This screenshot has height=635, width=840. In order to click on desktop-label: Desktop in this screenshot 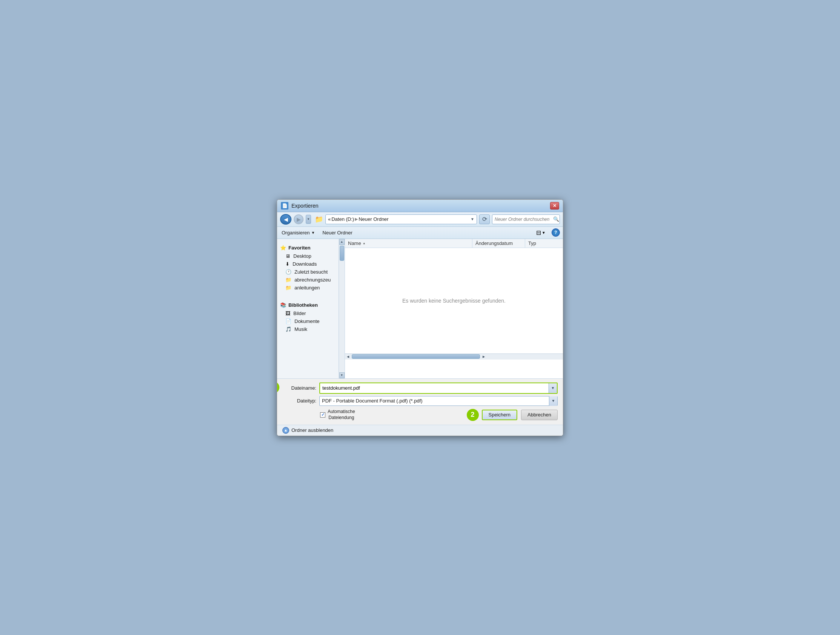, I will do `click(302, 256)`.